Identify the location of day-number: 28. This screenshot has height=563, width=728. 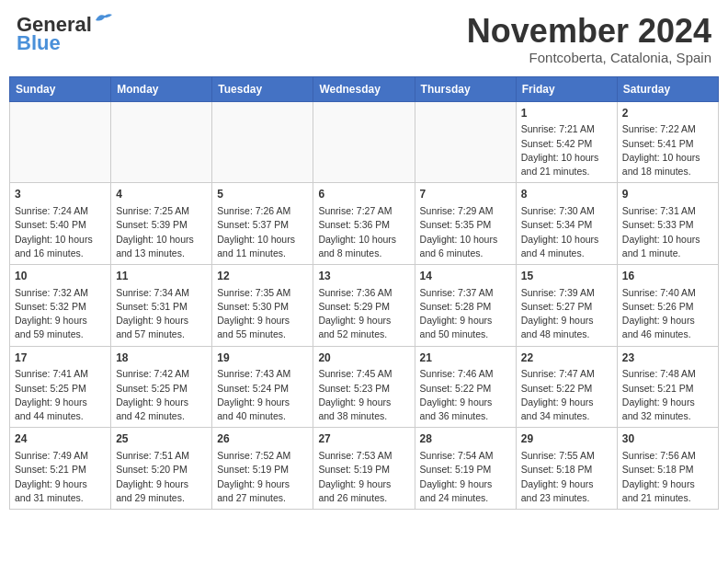
(465, 440).